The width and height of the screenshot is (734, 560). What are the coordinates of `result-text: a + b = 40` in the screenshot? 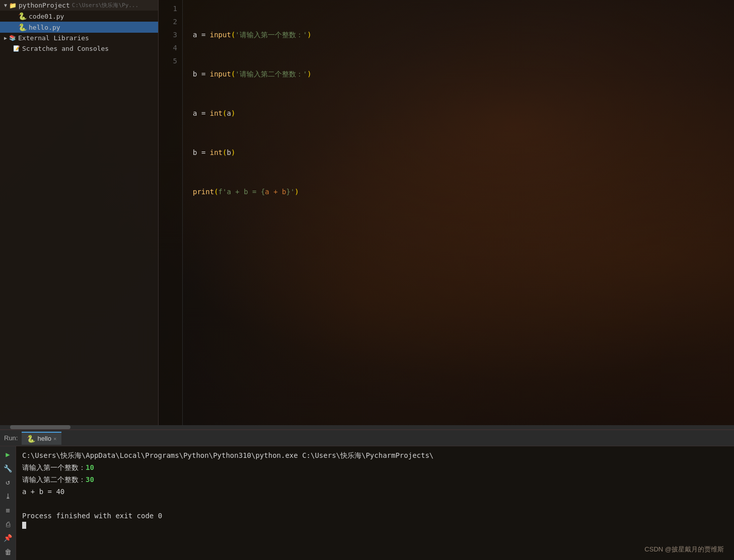 It's located at (43, 492).